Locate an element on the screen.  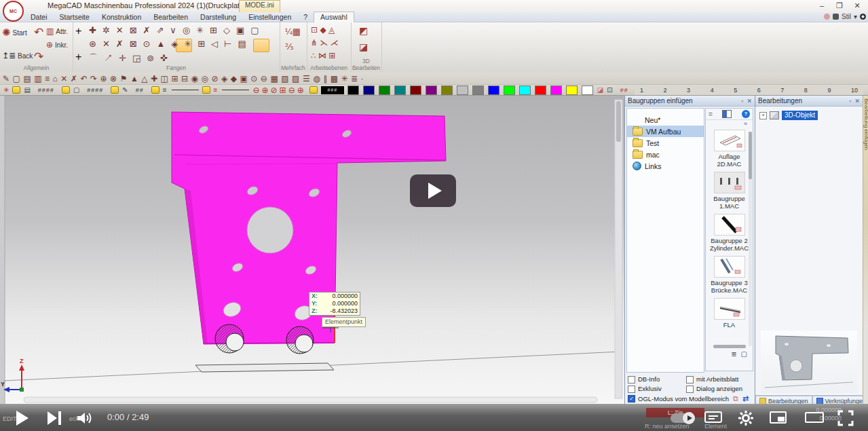
linetype-lock-icon is located at coordinates (155, 90).